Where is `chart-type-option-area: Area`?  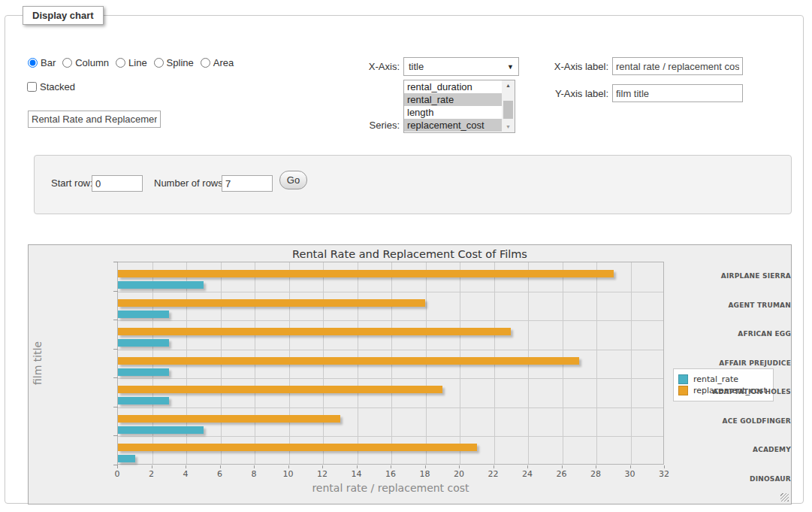 chart-type-option-area: Area is located at coordinates (217, 63).